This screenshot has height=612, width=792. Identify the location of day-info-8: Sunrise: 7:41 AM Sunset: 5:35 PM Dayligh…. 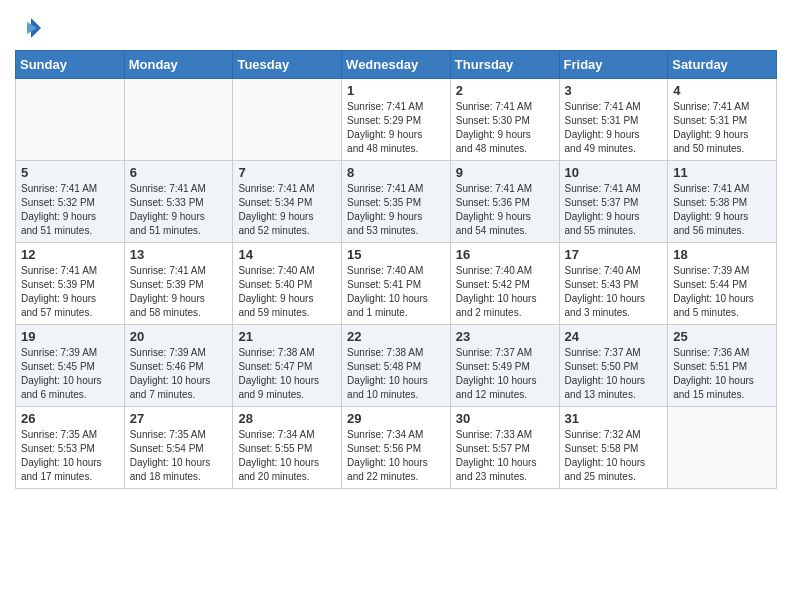
(396, 210).